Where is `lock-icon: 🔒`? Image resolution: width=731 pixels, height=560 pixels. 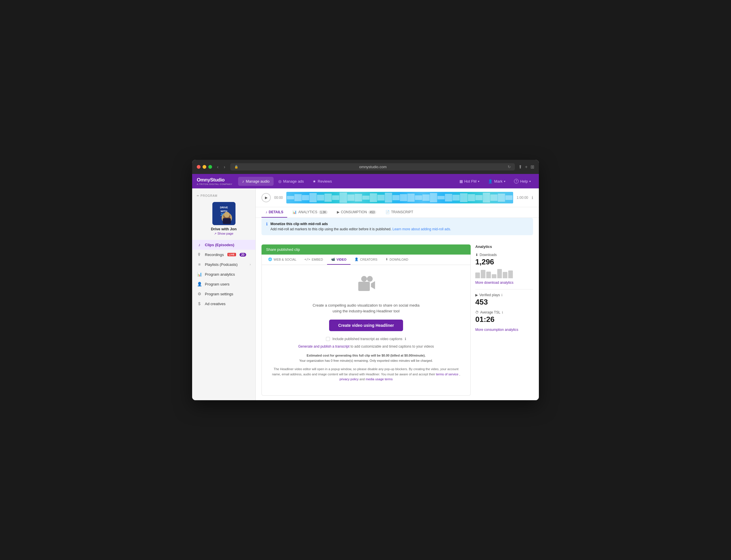 lock-icon: 🔒 is located at coordinates (236, 167).